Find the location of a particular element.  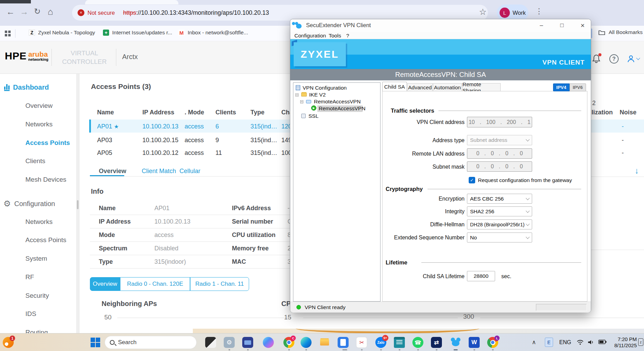

encryption-dropdown: AES CBC 256 is located at coordinates (500, 199).